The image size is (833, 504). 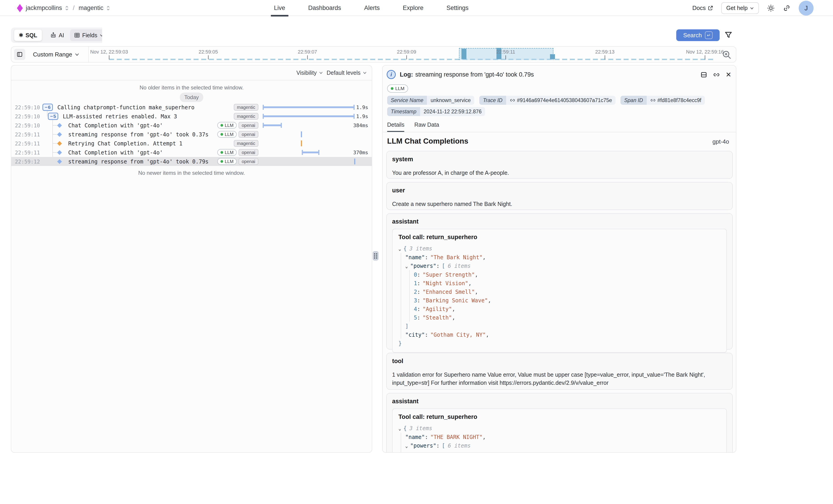 What do you see at coordinates (355, 153) in the screenshot?
I see `duration-label: 370ms` at bounding box center [355, 153].